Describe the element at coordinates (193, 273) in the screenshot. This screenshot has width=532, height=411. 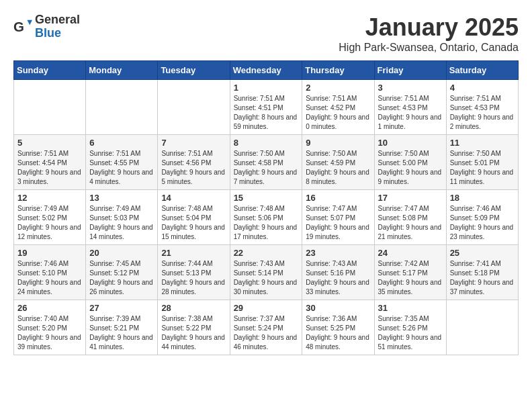
I see `calendar-cell: 21Sunrise: 7:44 AM Sunset: 5:13 PM Dayli…` at that location.